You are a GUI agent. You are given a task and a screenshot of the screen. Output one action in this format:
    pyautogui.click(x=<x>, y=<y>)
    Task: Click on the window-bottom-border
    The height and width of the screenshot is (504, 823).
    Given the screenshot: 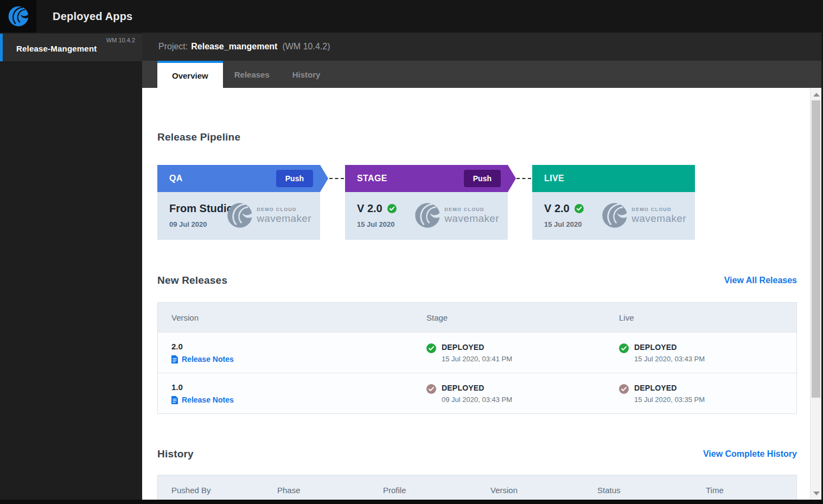 What is the action you would take?
    pyautogui.click(x=411, y=502)
    